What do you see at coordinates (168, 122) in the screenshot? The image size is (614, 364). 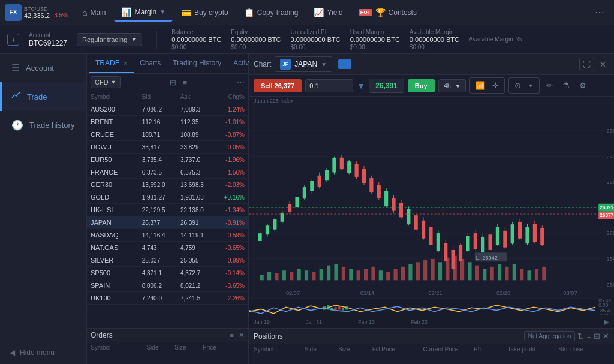 I see `instrument-row: BRENT 112.16 112.35 -1.01%` at bounding box center [168, 122].